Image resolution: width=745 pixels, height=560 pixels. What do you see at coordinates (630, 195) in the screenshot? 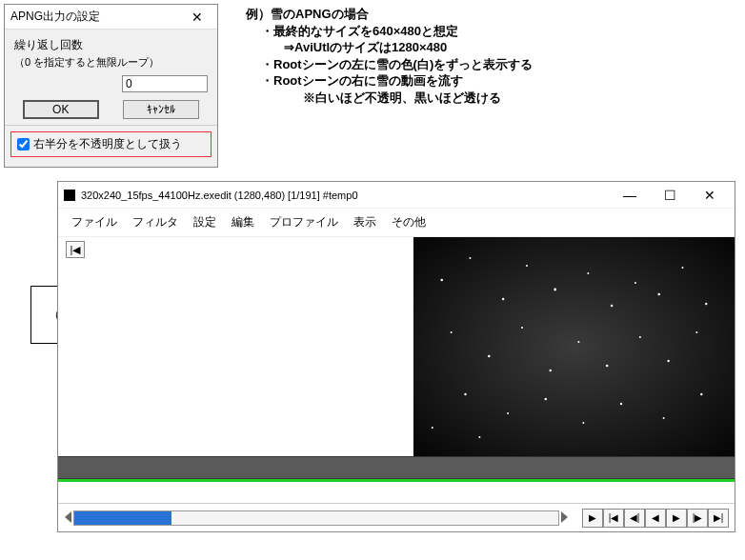
I see `minimize-icon: —` at bounding box center [630, 195].